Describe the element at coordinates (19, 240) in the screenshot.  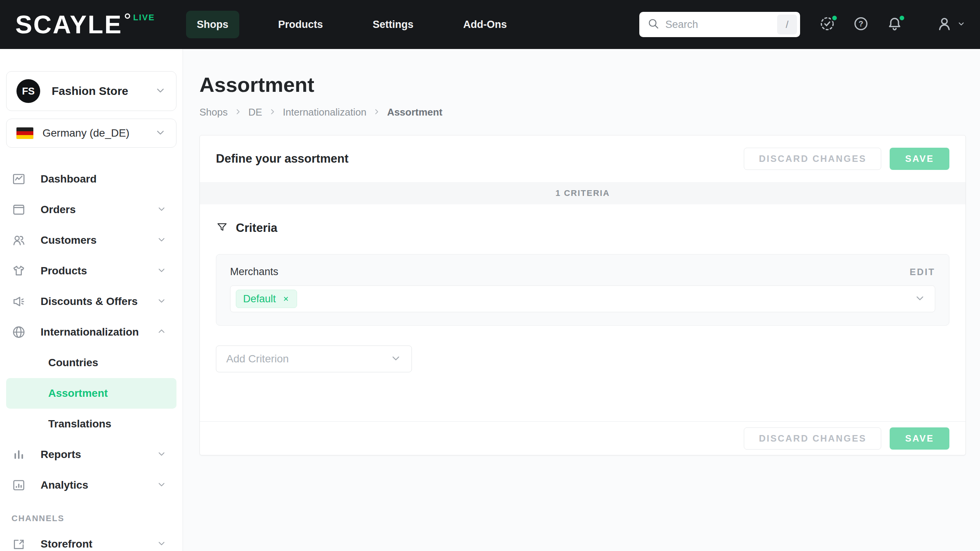
I see `customers-icon` at that location.